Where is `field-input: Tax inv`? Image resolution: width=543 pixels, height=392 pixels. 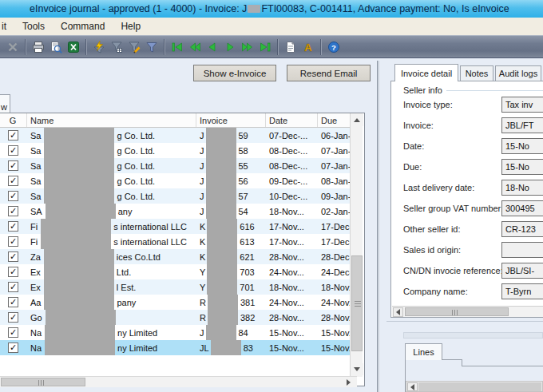 field-input: Tax inv is located at coordinates (522, 105).